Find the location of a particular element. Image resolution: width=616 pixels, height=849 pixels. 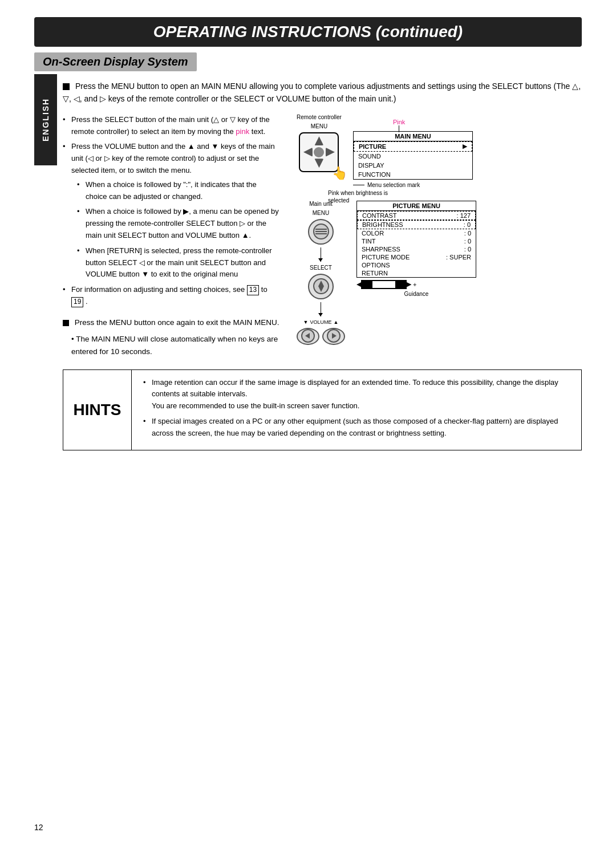

page-title: OPERATING INSTRUCTIONS (continued) is located at coordinates (308, 32).